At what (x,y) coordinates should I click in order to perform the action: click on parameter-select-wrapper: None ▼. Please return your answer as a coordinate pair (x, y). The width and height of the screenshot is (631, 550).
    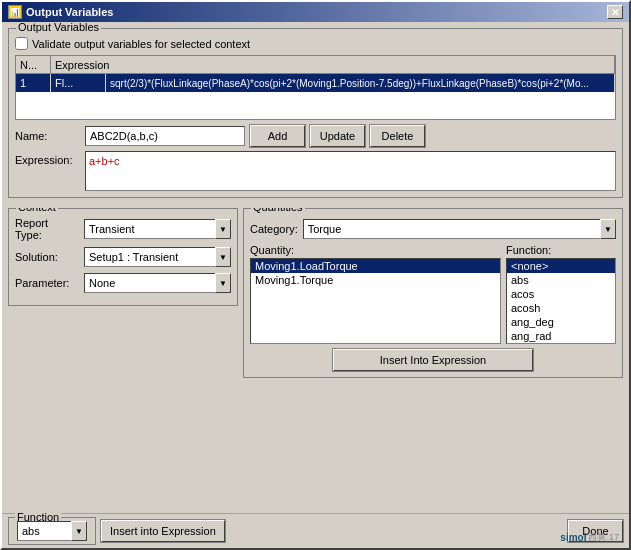
    Looking at the image, I should click on (158, 283).